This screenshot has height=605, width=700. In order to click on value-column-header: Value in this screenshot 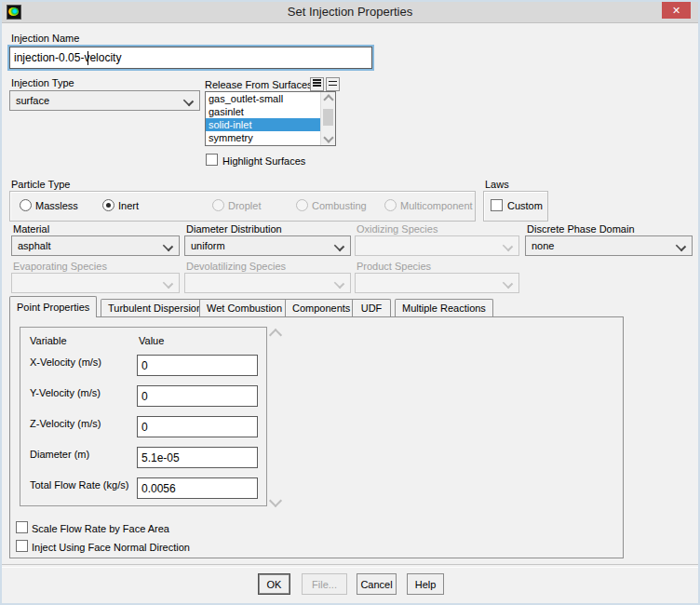, I will do `click(151, 341)`.